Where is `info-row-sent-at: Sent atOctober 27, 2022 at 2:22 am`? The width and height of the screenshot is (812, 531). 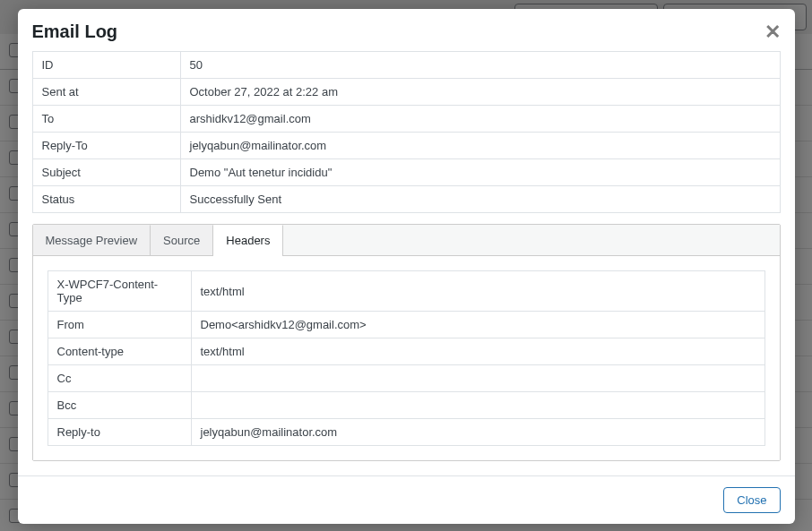
info-row-sent-at: Sent atOctober 27, 2022 at 2:22 am is located at coordinates (406, 92).